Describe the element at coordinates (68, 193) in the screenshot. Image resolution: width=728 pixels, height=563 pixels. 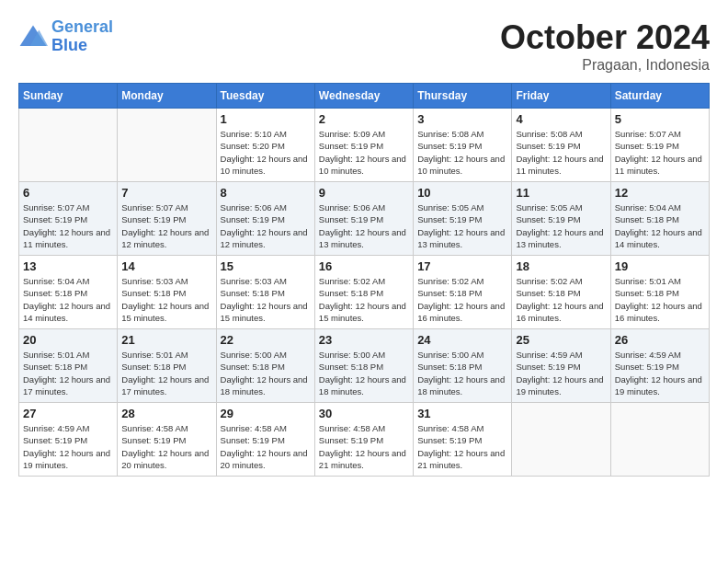
I see `day-number: 6` at that location.